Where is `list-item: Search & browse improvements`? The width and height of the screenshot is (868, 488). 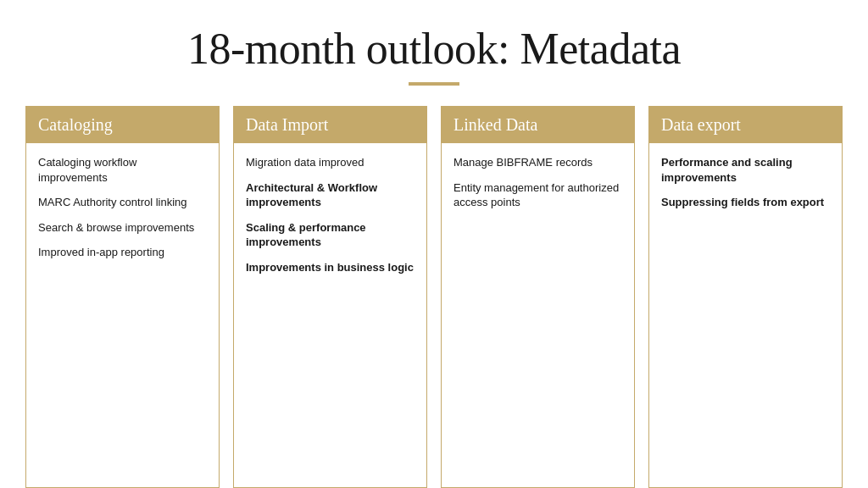 list-item: Search & browse improvements is located at coordinates (122, 228).